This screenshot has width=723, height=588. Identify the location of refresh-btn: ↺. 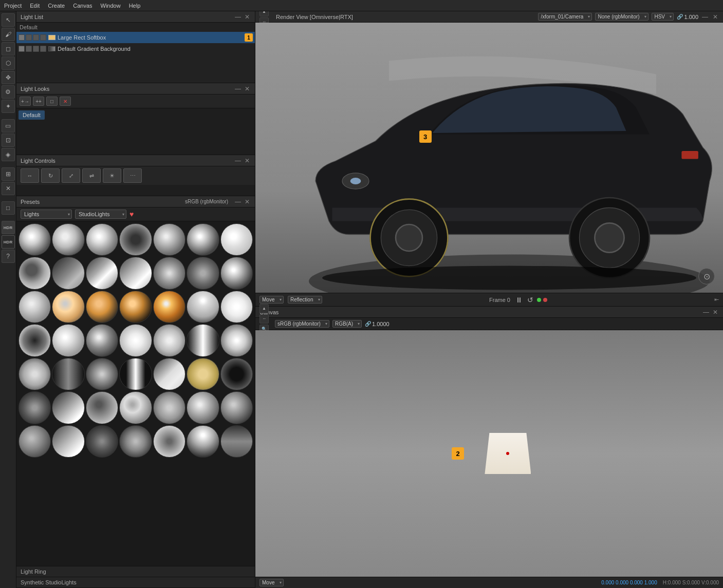
(530, 300).